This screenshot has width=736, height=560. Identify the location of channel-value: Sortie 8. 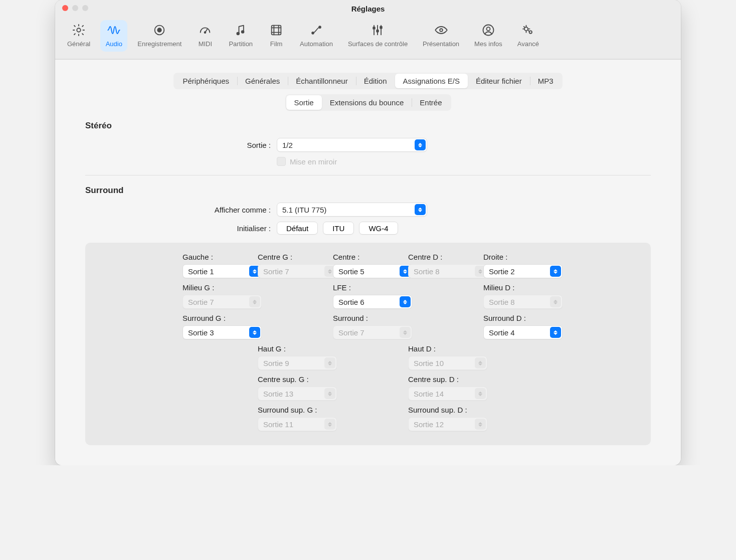
(427, 272).